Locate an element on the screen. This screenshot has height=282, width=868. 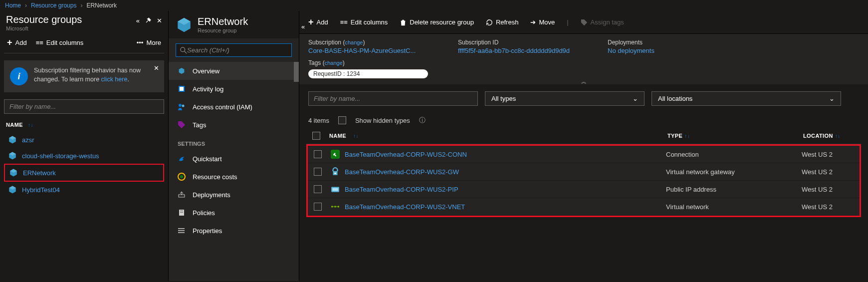
subscription-label: Subscription is located at coordinates (325, 42).